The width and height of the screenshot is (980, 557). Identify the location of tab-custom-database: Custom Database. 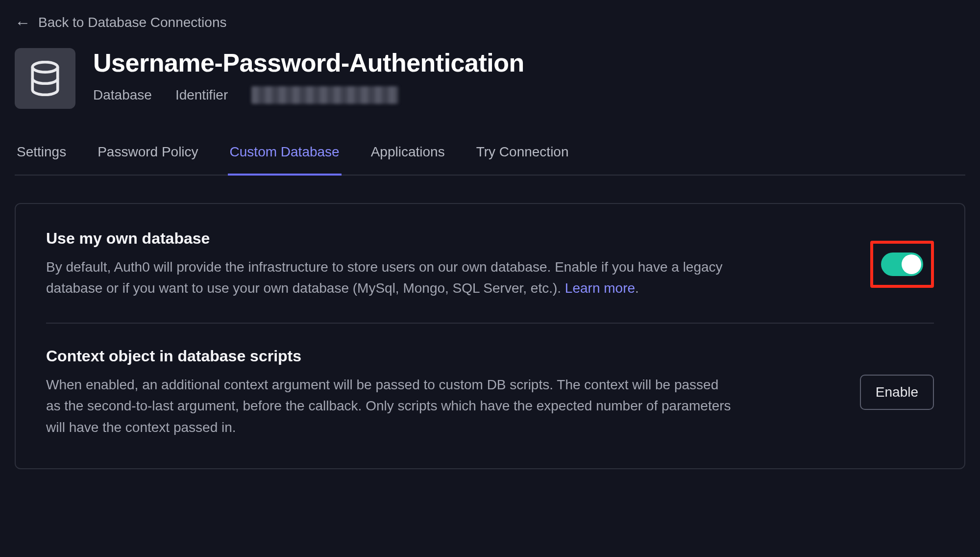
(285, 160).